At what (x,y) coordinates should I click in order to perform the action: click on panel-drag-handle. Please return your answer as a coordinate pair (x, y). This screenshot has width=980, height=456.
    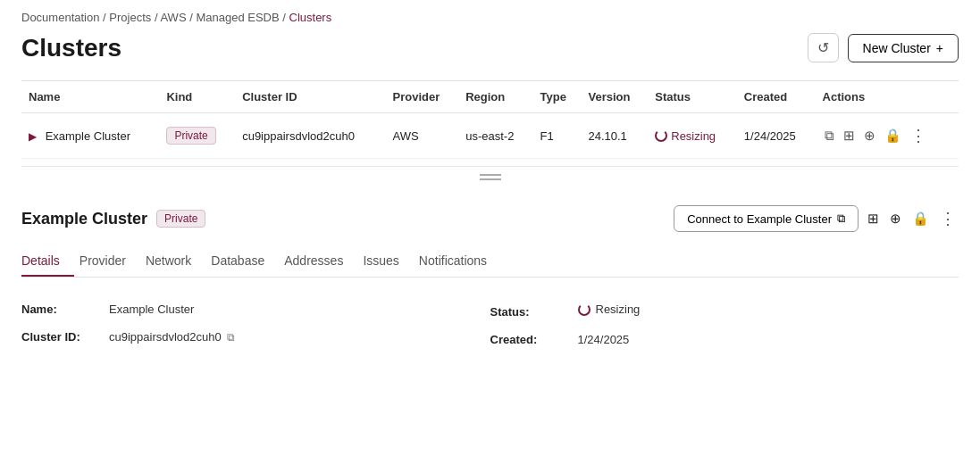
    Looking at the image, I should click on (490, 177).